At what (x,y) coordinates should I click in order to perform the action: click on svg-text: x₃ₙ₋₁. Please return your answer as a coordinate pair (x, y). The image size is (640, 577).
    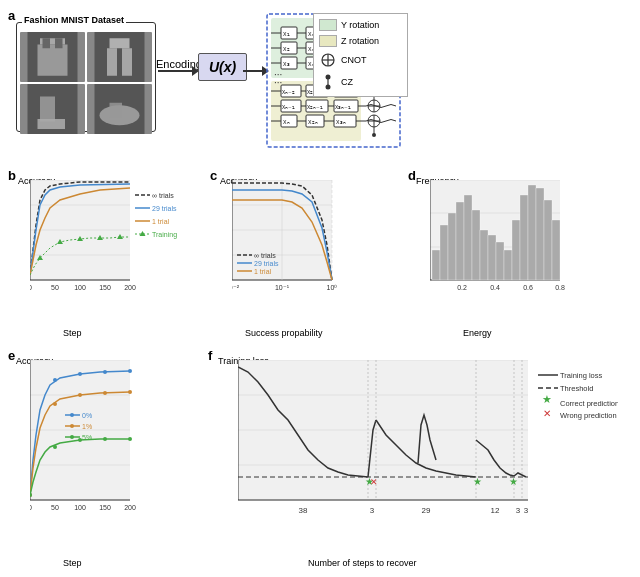
    Looking at the image, I should click on (343, 106).